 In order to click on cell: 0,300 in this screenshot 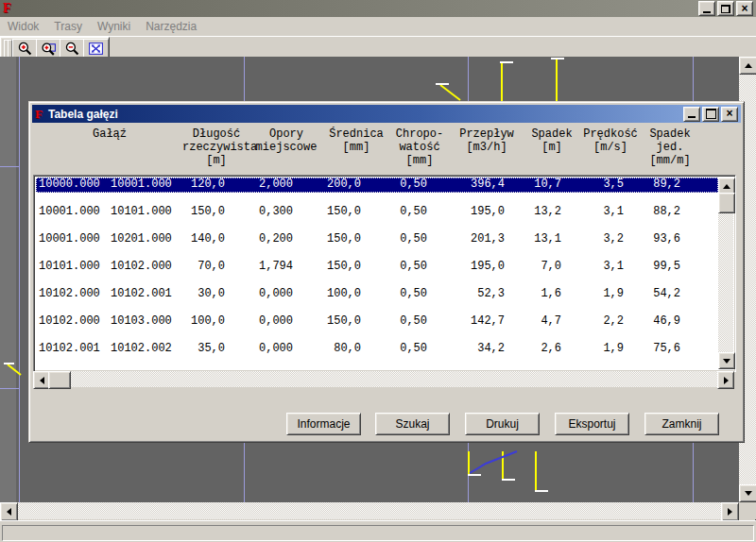, I will do `click(285, 212)`.